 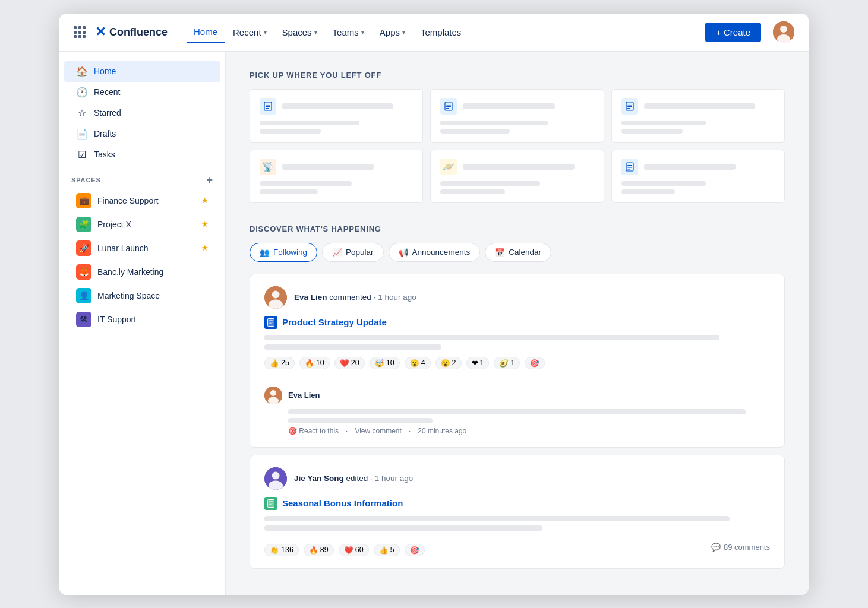 I want to click on reaction-surprised: 😮 4, so click(x=418, y=363).